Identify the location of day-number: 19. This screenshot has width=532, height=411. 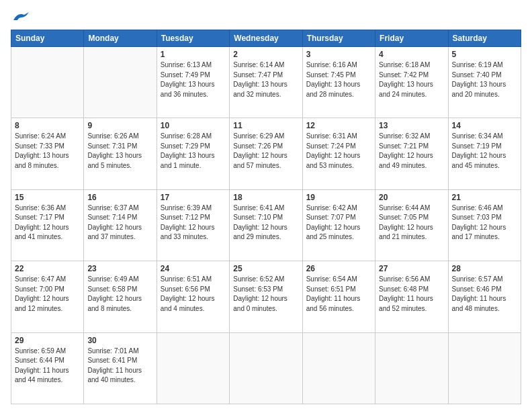
(339, 197).